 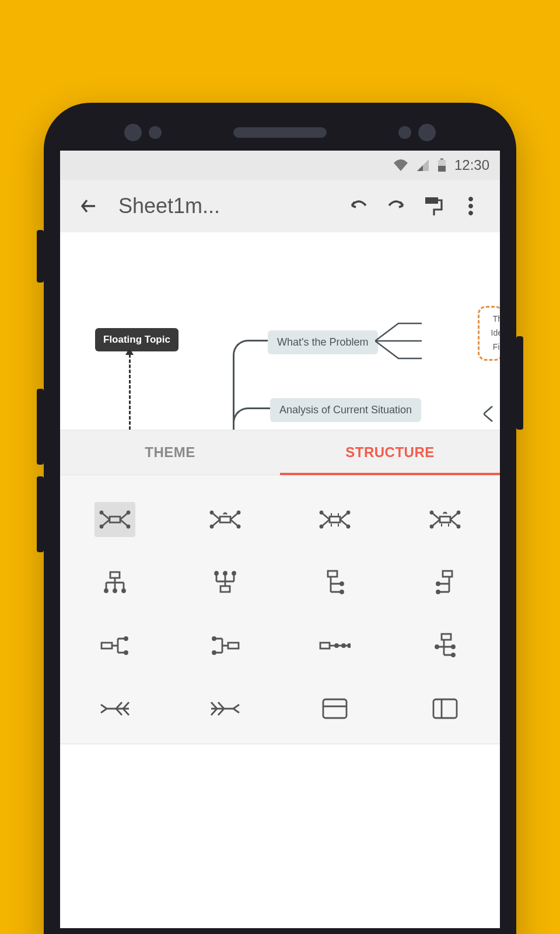 I want to click on structure-option-fishbone-left, so click(x=116, y=709).